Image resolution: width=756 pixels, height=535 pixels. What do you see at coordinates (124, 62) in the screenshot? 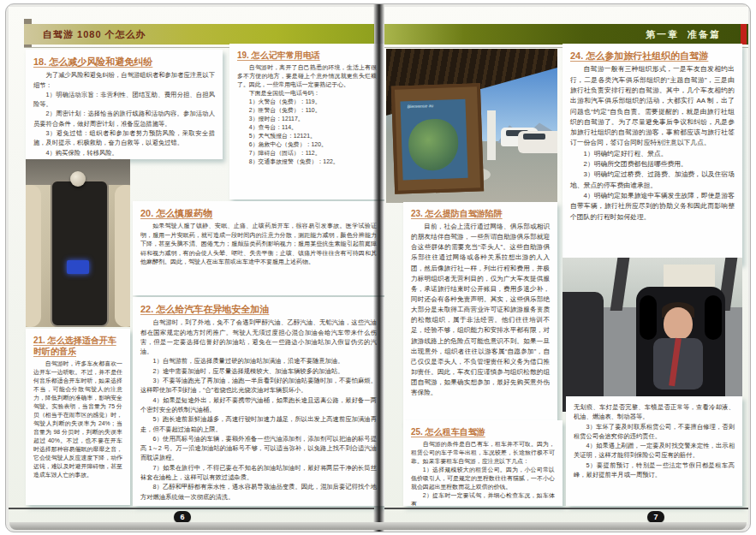
I see `section-18-title: 18. 怎么减少风险和避免纠纷` at bounding box center [124, 62].